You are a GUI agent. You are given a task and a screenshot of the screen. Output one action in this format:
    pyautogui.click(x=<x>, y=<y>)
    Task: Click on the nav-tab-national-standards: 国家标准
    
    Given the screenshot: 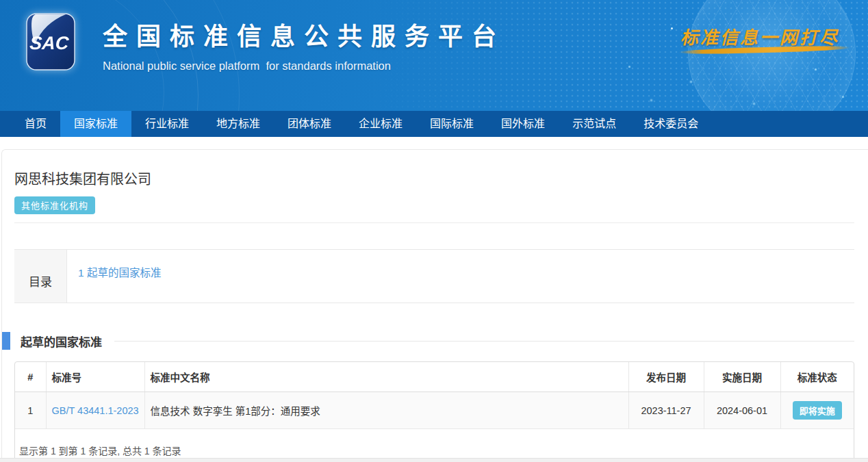 What is the action you would take?
    pyautogui.click(x=96, y=124)
    